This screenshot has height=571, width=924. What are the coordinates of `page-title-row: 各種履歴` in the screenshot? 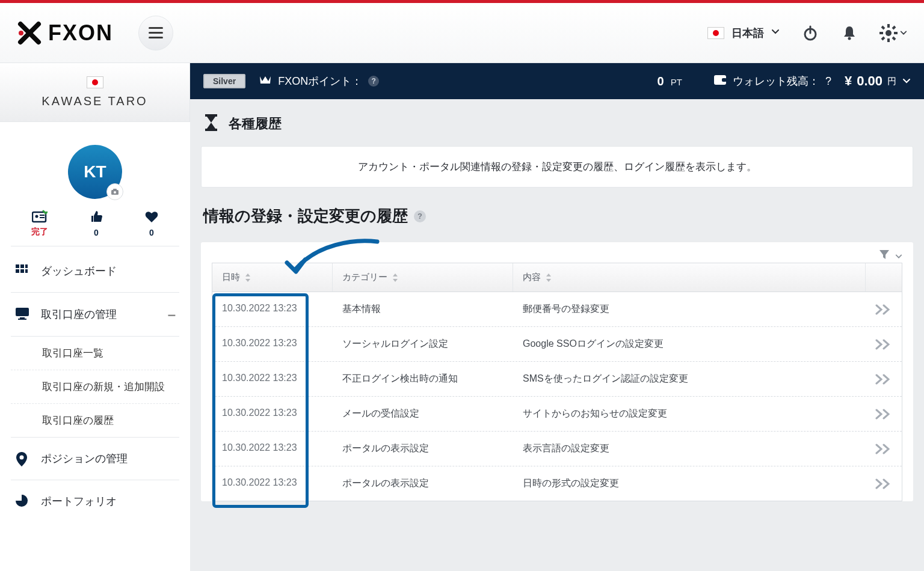 It's located at (557, 123).